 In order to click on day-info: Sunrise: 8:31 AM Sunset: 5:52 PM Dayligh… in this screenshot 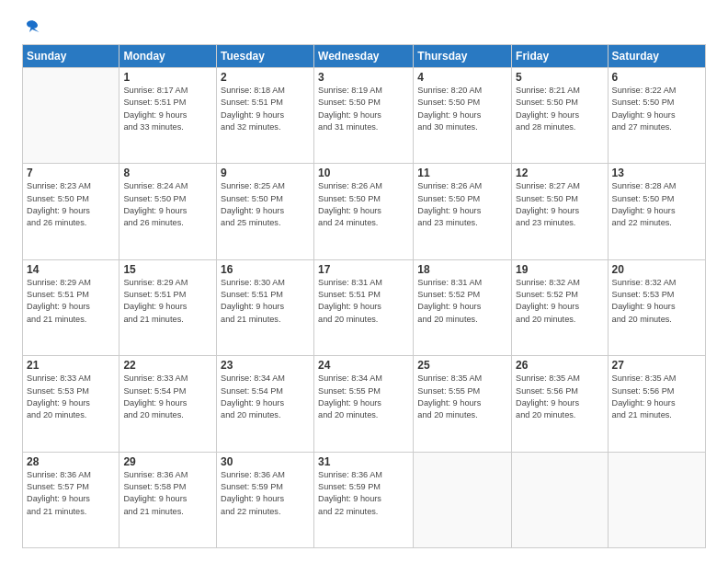, I will do `click(462, 302)`.